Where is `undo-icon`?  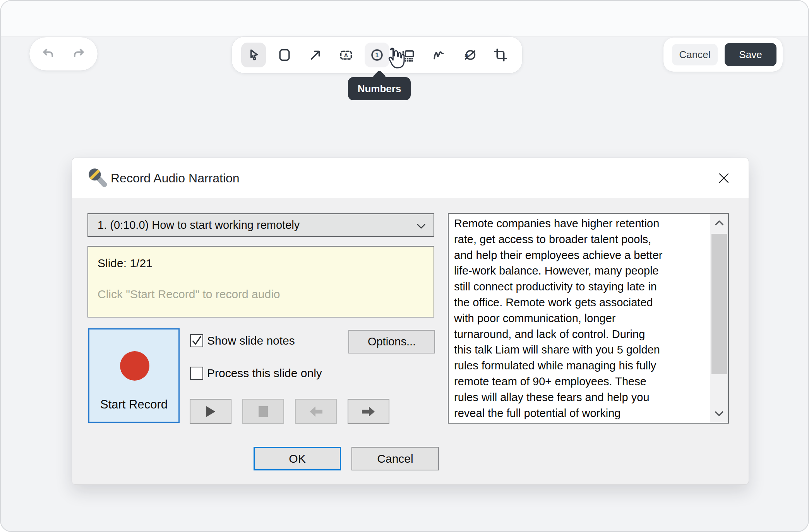
undo-icon is located at coordinates (48, 54).